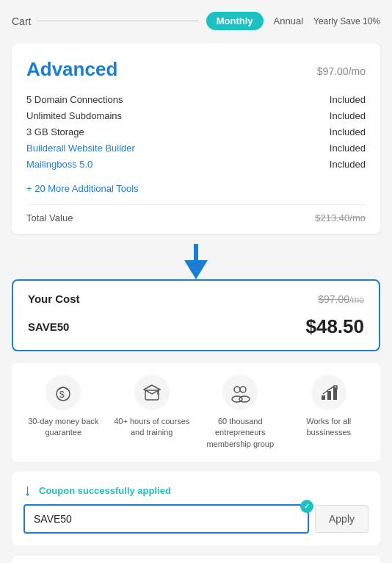 The height and width of the screenshot is (563, 392). What do you see at coordinates (196, 69) in the screenshot?
I see `plan-title-row: Advanced $97.00/mo` at bounding box center [196, 69].